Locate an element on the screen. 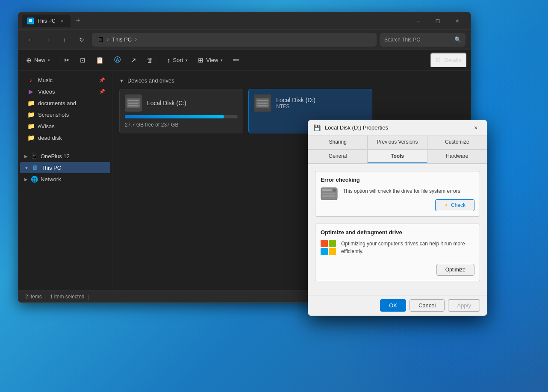  details-icon: ⊟ is located at coordinates (439, 60).